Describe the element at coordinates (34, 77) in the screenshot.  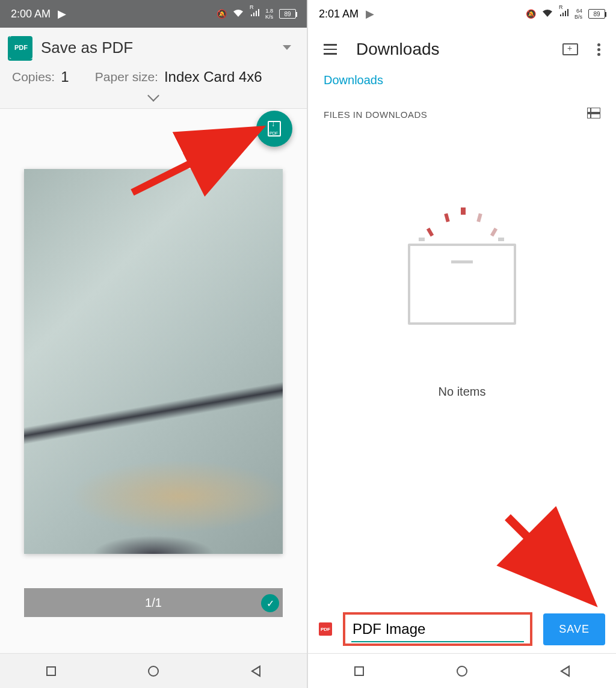
I see `copies-label: Copies:` at that location.